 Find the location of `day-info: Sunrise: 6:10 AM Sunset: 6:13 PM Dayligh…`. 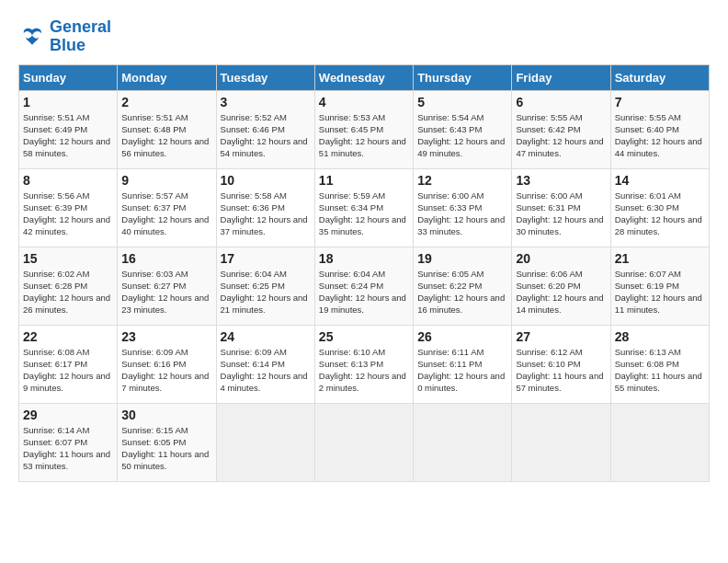

day-info: Sunrise: 6:10 AM Sunset: 6:13 PM Dayligh… is located at coordinates (364, 370).